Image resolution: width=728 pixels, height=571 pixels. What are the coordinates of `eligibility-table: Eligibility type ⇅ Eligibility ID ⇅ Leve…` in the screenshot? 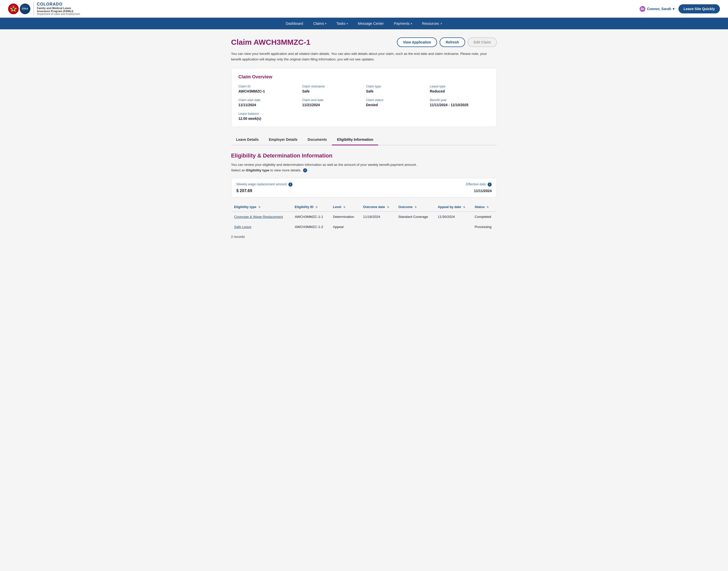 It's located at (364, 217).